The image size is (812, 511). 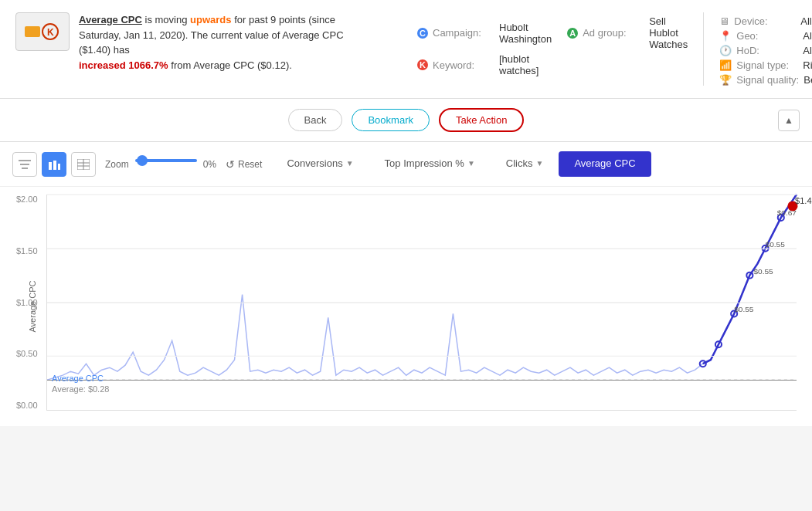 I want to click on signal-quality-label: Signal quality:, so click(x=768, y=80).